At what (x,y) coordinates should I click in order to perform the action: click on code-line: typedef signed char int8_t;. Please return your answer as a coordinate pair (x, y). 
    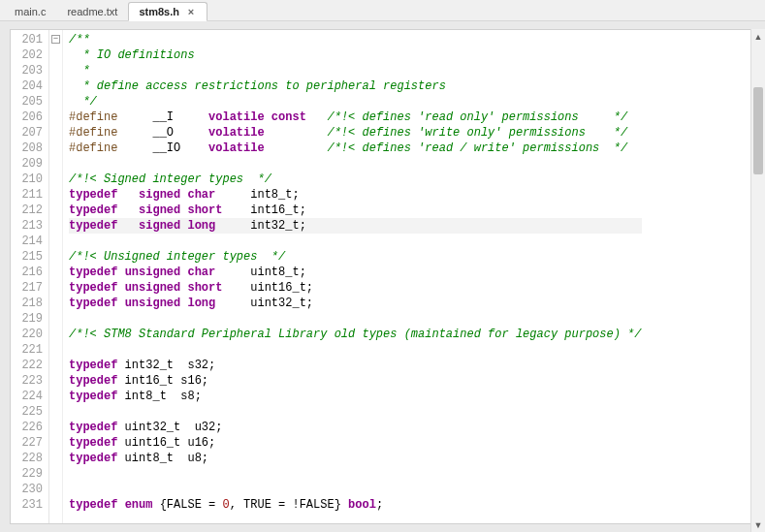
    Looking at the image, I should click on (355, 195).